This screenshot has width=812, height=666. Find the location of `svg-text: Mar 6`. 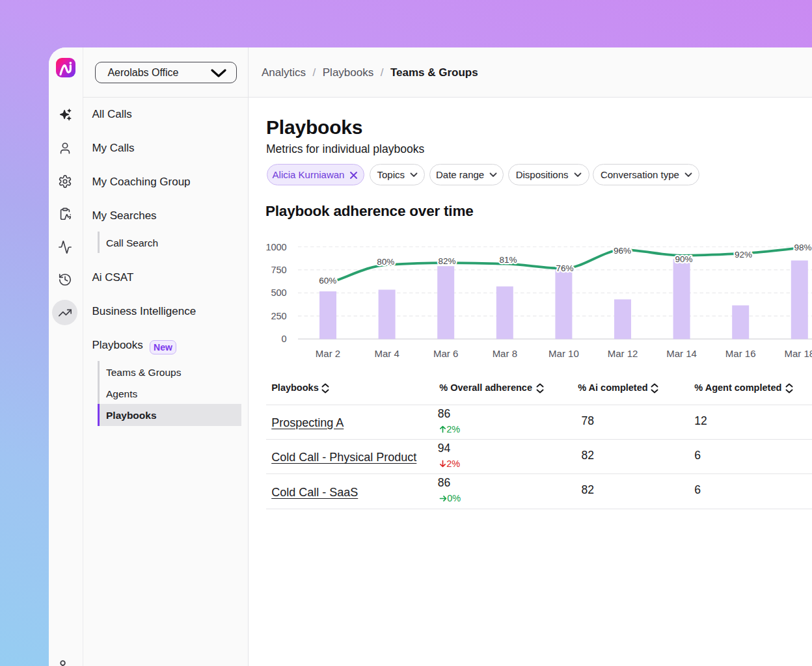

svg-text: Mar 6 is located at coordinates (446, 354).